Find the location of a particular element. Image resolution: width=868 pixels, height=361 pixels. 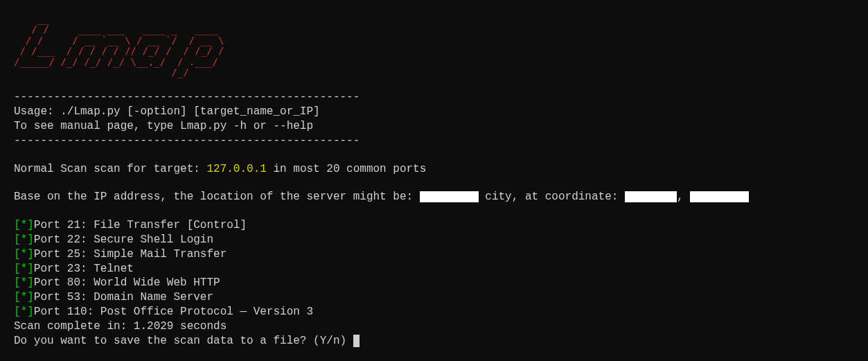

port-result-line: [*]Port 53: Domain Name Server is located at coordinates (434, 298).